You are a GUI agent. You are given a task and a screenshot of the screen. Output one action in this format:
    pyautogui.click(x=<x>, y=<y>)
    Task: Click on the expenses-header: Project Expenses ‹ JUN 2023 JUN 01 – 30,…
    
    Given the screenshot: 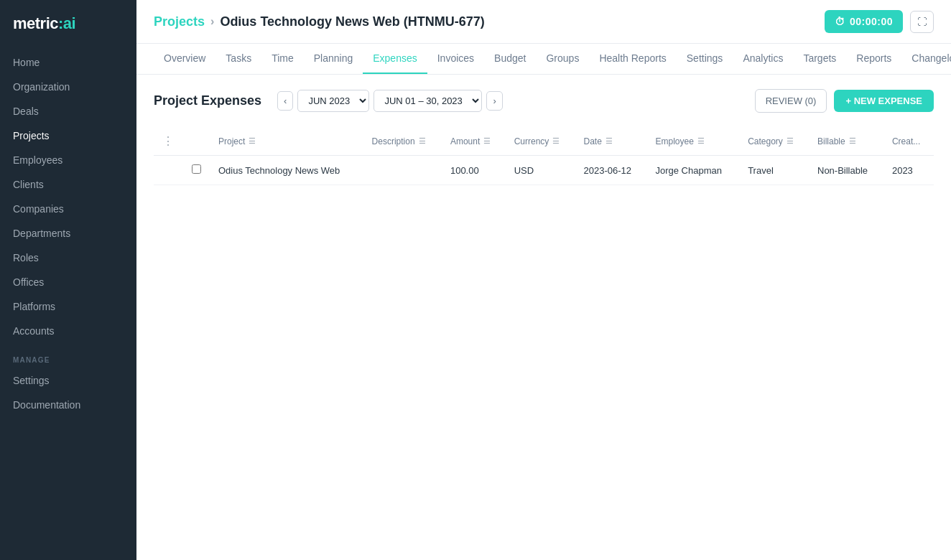 What is the action you would take?
    pyautogui.click(x=544, y=101)
    